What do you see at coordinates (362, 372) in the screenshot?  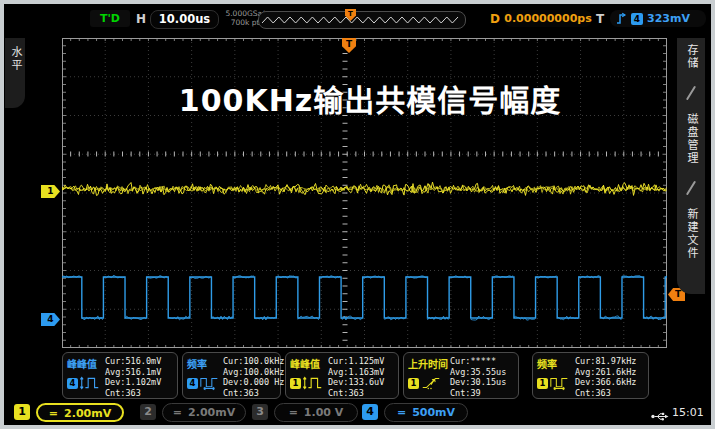 I see `measurement-avg: Avg:1.163mV` at bounding box center [362, 372].